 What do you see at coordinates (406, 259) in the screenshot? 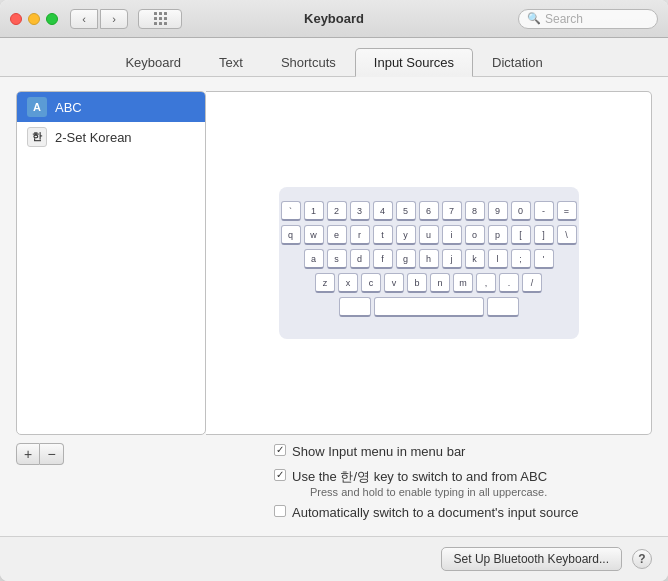
I see `kb-key: g` at bounding box center [406, 259].